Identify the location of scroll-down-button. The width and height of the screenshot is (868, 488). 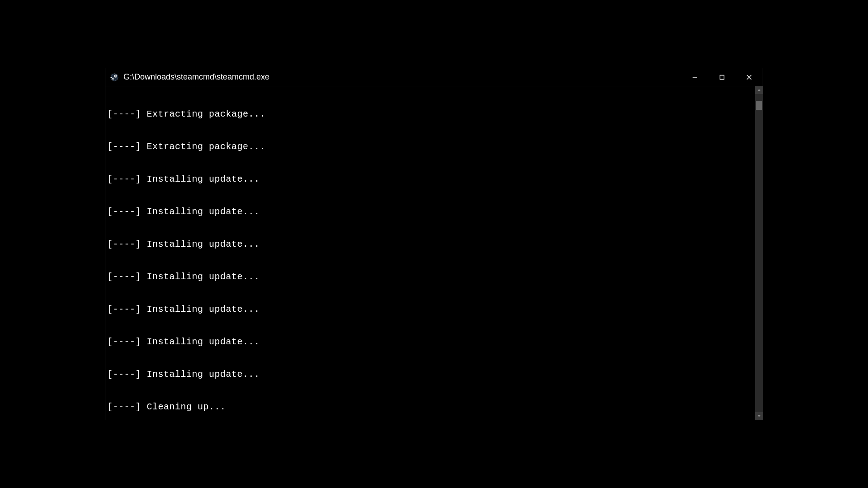
(759, 416).